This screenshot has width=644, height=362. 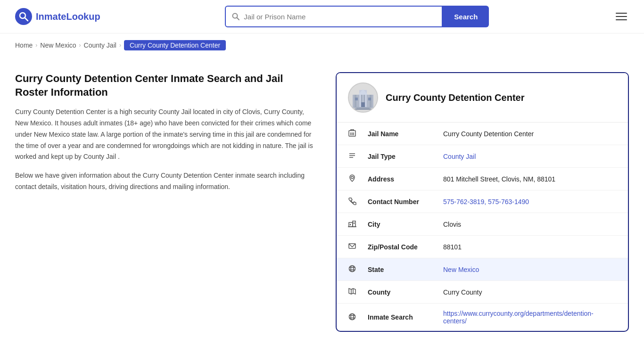 What do you see at coordinates (394, 270) in the screenshot?
I see `info-label-state: State` at bounding box center [394, 270].